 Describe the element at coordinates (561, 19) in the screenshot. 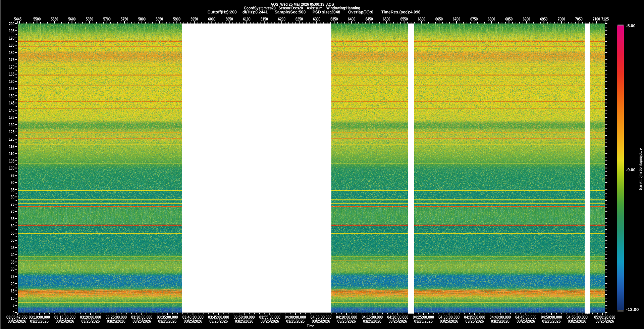

I see `svg-text: 7000` at that location.